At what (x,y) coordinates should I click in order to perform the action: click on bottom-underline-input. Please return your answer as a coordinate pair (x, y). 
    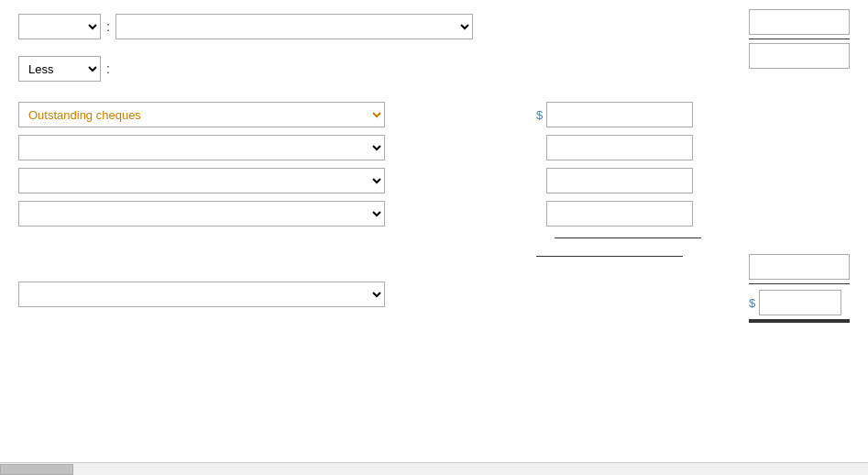
    Looking at the image, I should click on (610, 244).